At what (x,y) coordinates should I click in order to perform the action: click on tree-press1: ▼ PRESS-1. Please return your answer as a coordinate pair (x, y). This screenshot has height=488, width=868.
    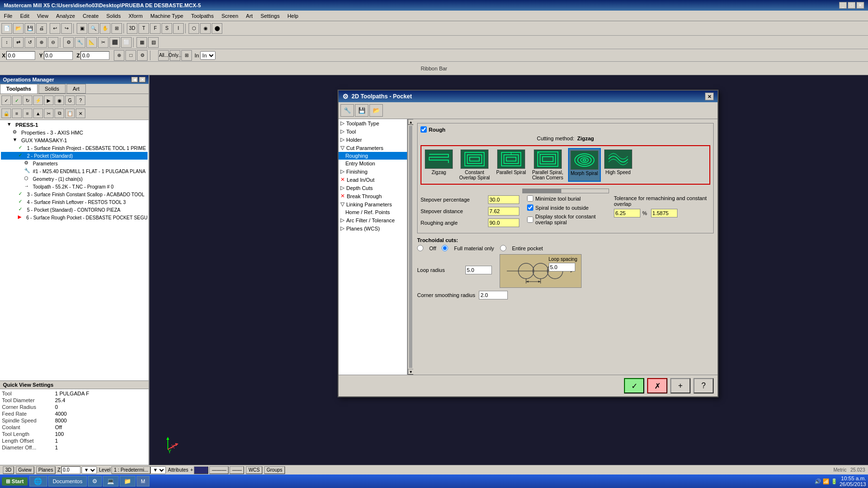
    Looking at the image, I should click on (74, 125).